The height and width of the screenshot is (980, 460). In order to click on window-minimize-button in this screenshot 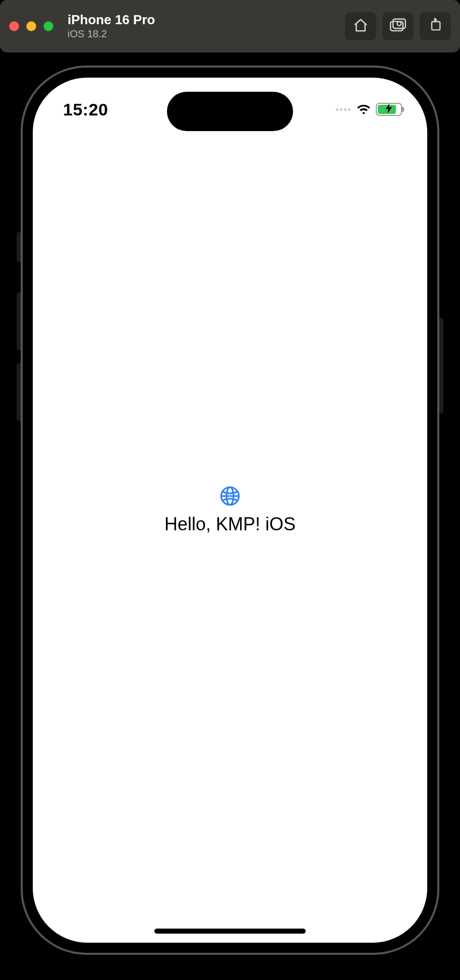, I will do `click(31, 26)`.